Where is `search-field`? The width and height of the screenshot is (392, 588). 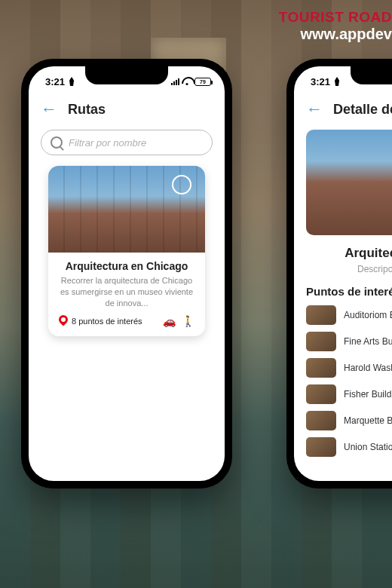
search-field is located at coordinates (127, 142).